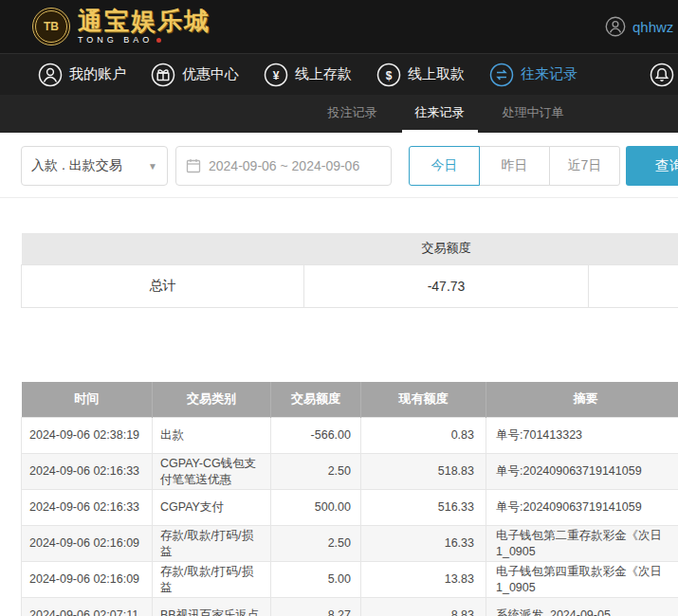 Image resolution: width=678 pixels, height=616 pixels. I want to click on user-icon, so click(50, 75).